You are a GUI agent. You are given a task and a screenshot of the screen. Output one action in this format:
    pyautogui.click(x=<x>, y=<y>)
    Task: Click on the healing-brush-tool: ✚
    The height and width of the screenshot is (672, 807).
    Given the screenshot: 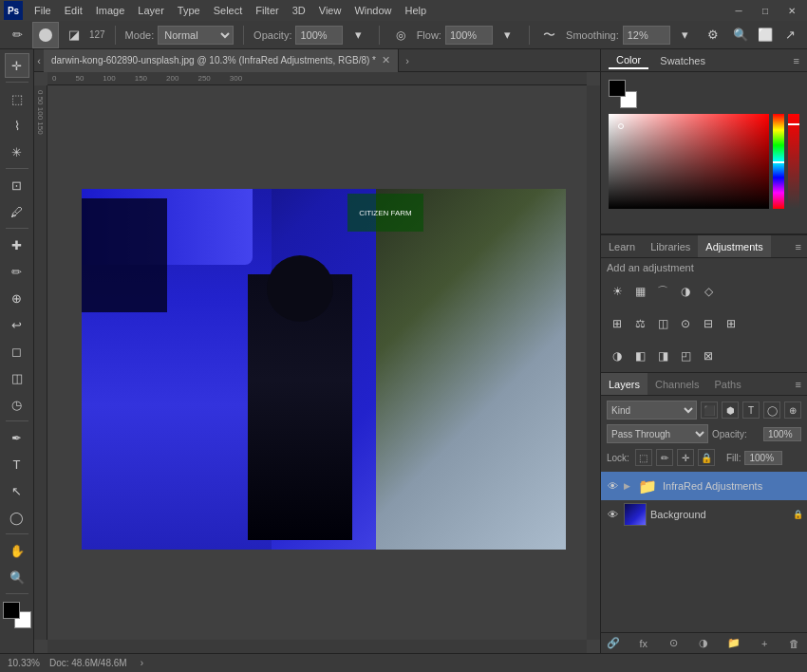 What is the action you would take?
    pyautogui.click(x=17, y=245)
    